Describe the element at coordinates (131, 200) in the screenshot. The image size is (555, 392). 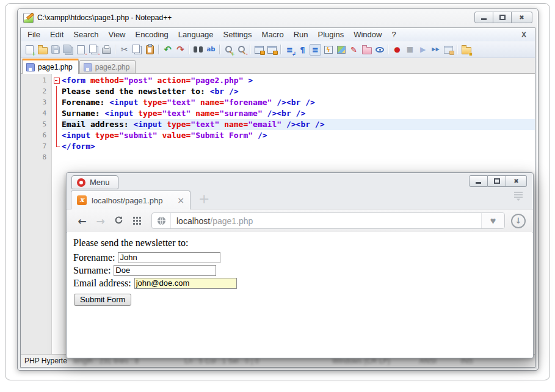
I see `browser-tab-localhost: localhost/page1.php` at that location.